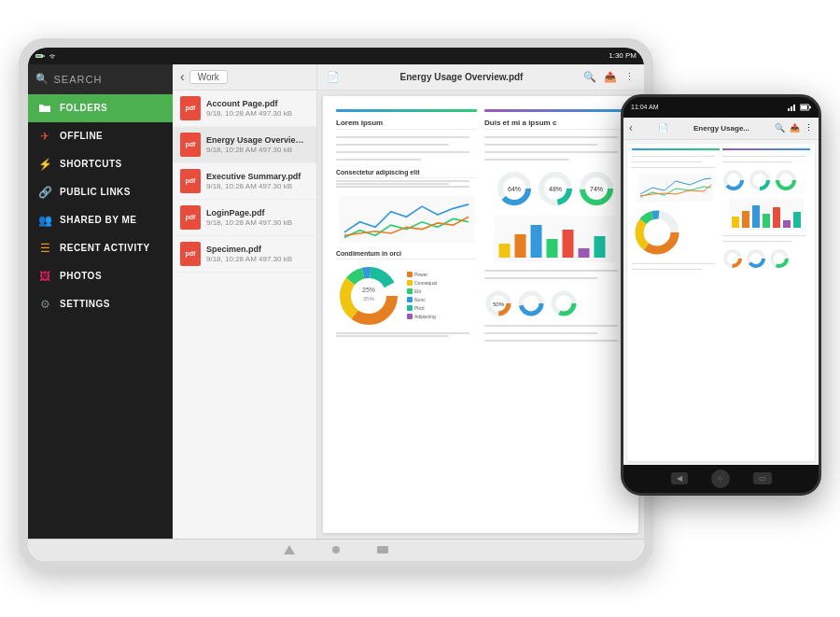 The image size is (840, 617). I want to click on file-item-2: pdf Executive Summary.pdf 9/18, 10:28 AM…, so click(245, 181).